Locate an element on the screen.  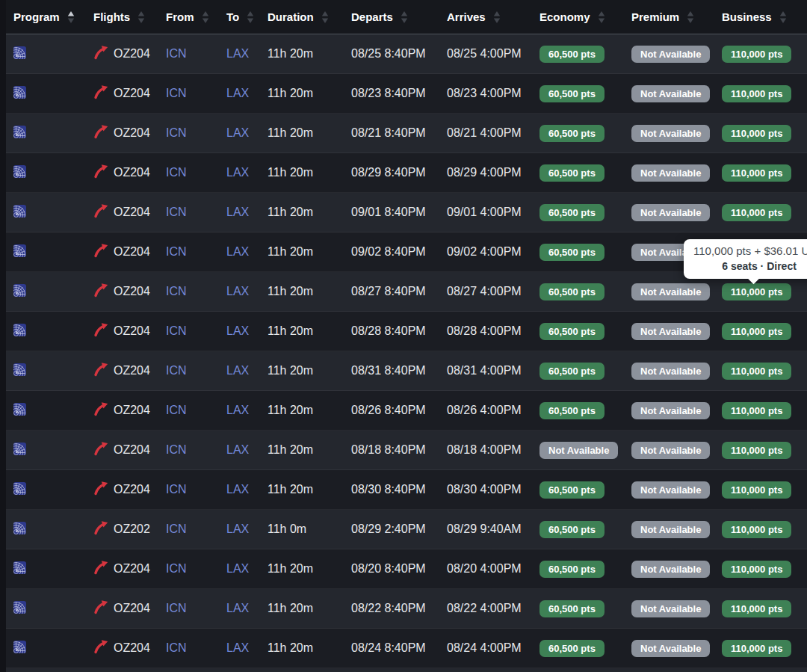
table-row-partial is located at coordinates (406, 670).